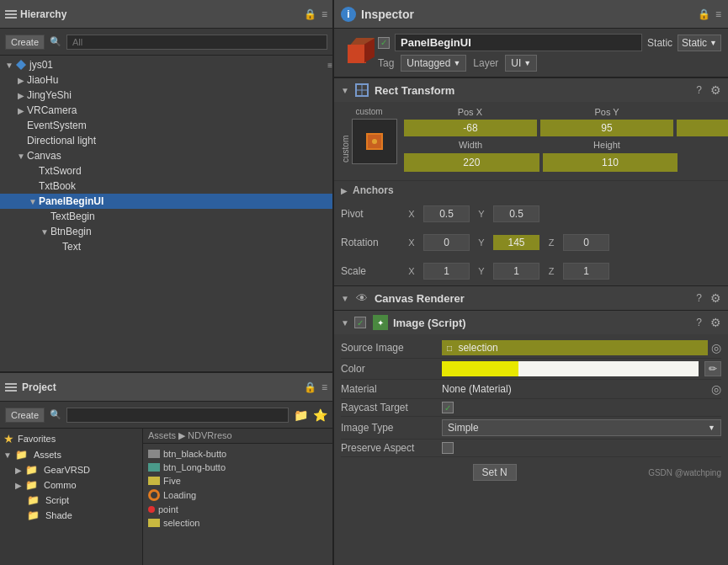 The height and width of the screenshot is (565, 728). Describe the element at coordinates (531, 271) in the screenshot. I see `scale-section: Scale X Y Z` at that location.